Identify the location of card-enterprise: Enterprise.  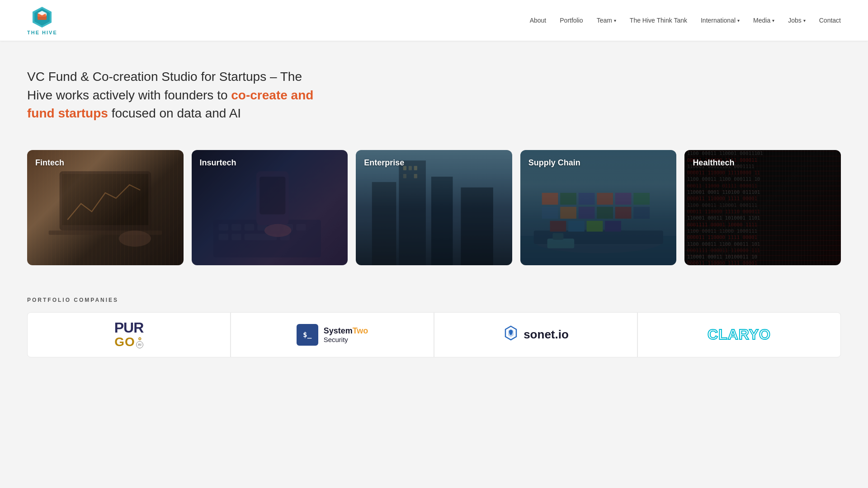
(434, 208).